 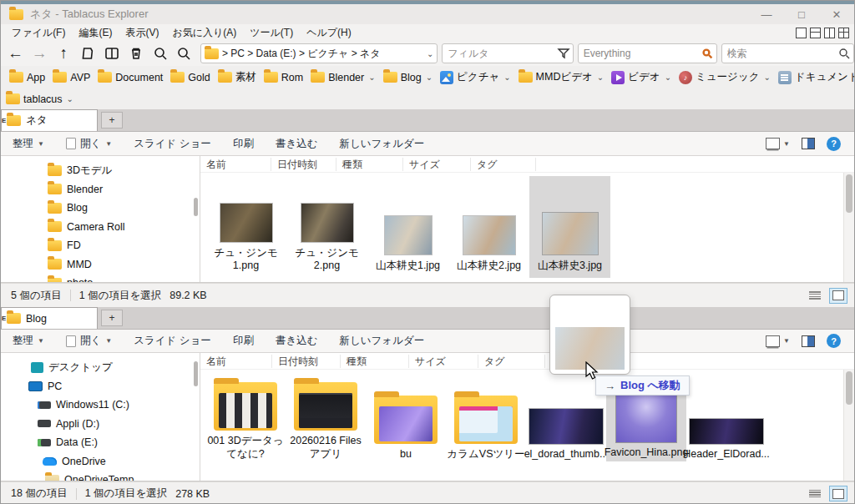 What do you see at coordinates (124, 245) in the screenshot?
I see `tree-item-fd: FD` at bounding box center [124, 245].